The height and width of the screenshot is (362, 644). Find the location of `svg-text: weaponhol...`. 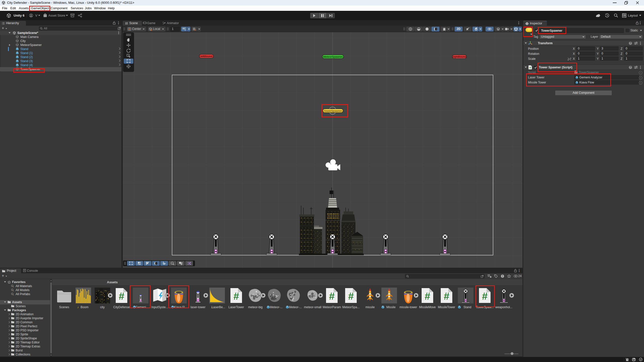

svg-text: weaponhol... is located at coordinates (504, 307).